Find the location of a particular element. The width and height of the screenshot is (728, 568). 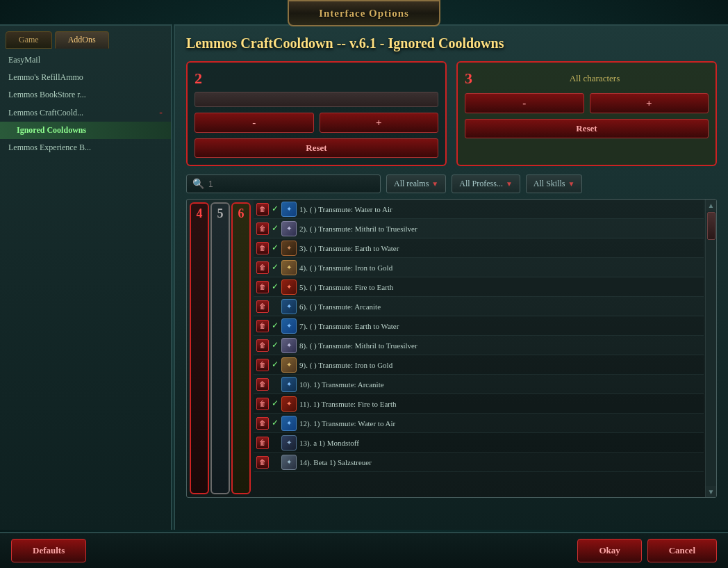

list-item: 🗑✓✦3). ( ) Transmute: Earth to Water is located at coordinates (479, 248).